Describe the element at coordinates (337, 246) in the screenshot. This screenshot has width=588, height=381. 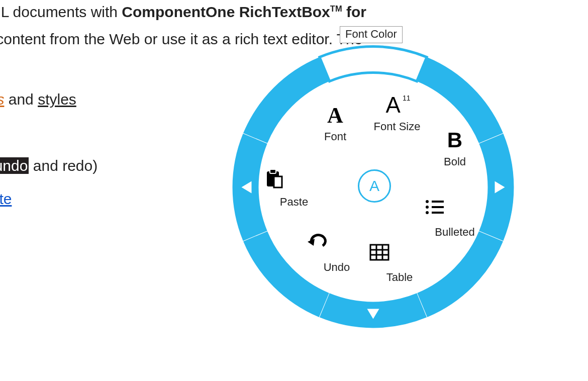
I see `undo-icon` at that location.